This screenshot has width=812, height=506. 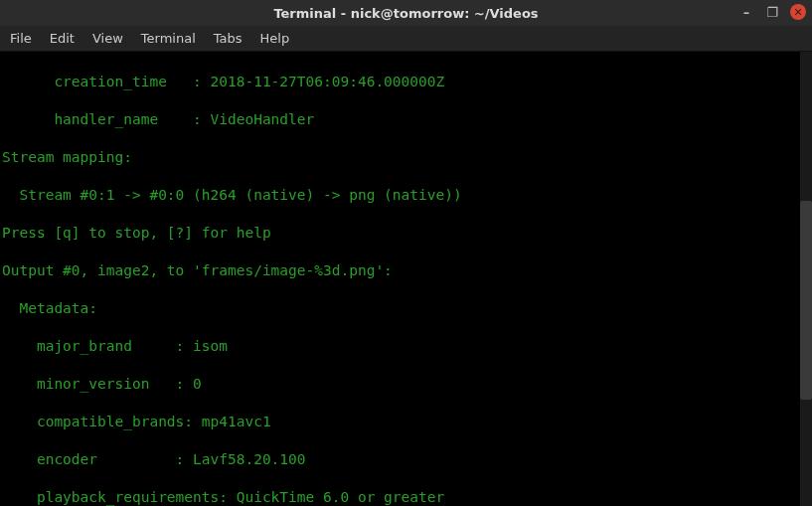 I want to click on window-controls: – ❐ ✕, so click(x=772, y=12).